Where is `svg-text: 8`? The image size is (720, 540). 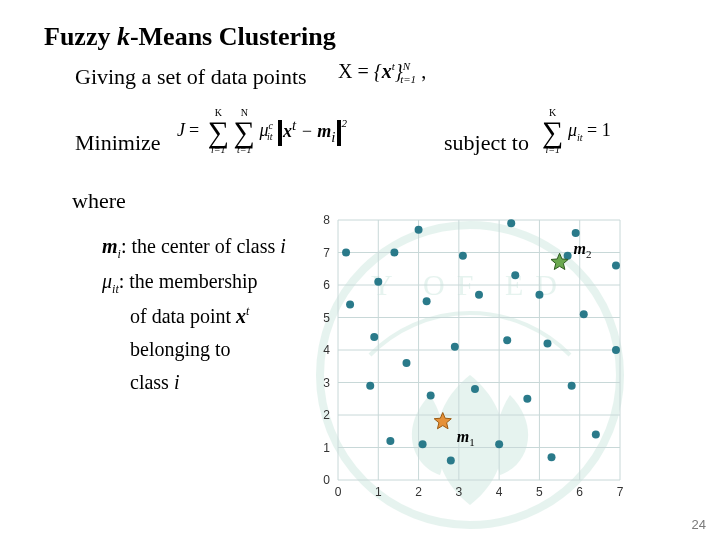 svg-text: 8 is located at coordinates (326, 220).